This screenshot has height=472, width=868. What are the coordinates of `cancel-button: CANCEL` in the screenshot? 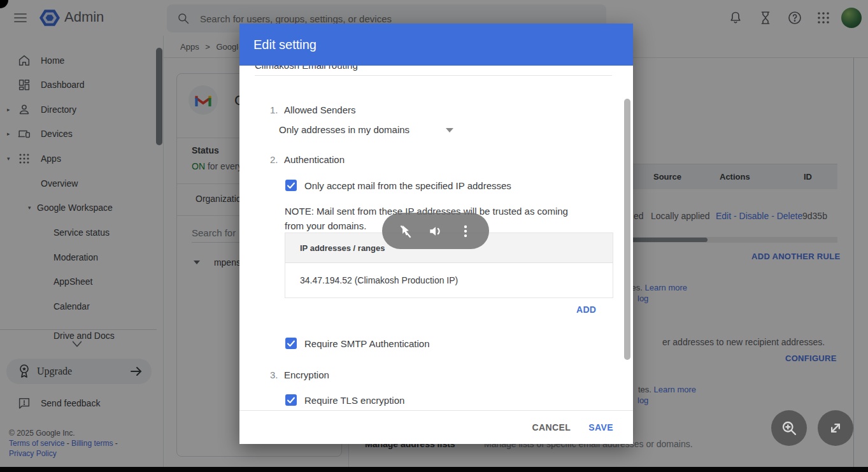 It's located at (551, 427).